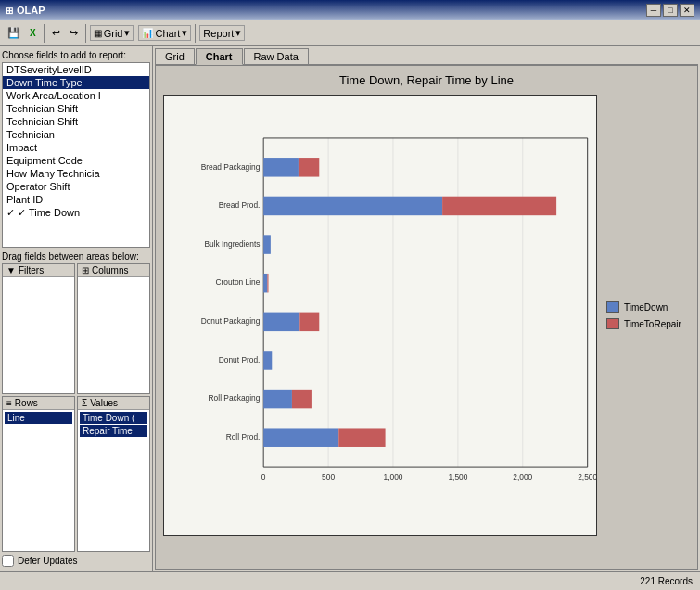  Describe the element at coordinates (165, 33) in the screenshot. I see `chart-dropdown: 📊 Chart ▾` at that location.